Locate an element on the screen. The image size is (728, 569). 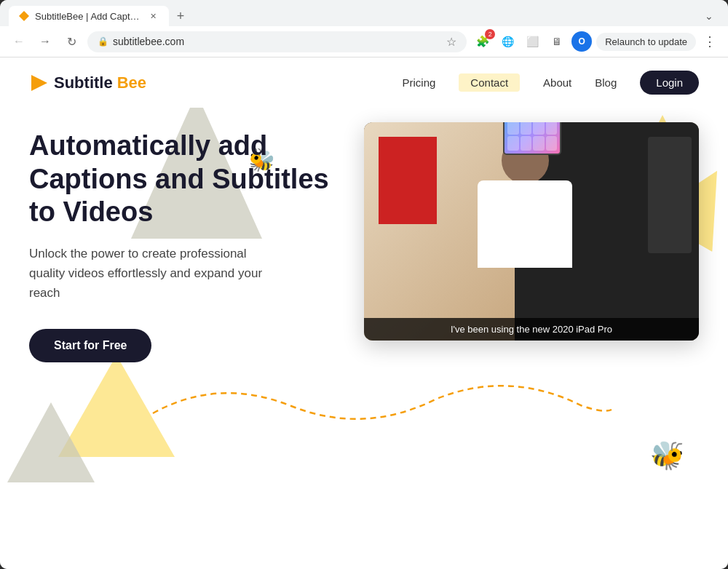
globe-icon: 🌐 is located at coordinates (507, 41).